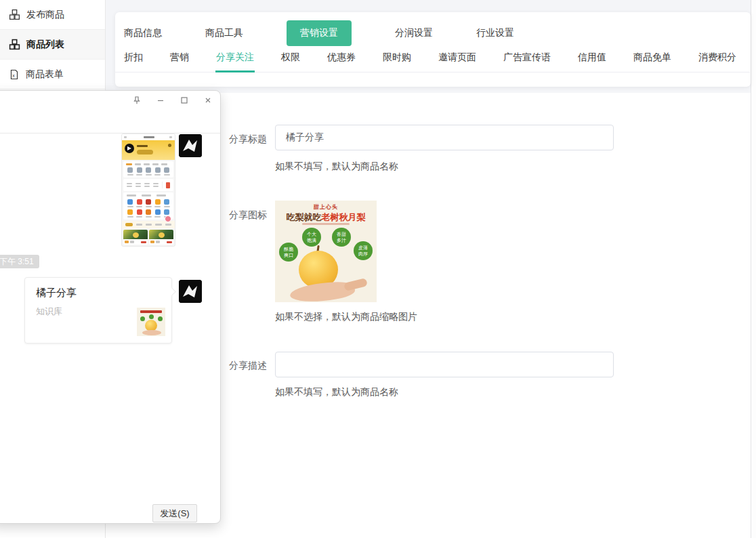 The image size is (756, 538). Describe the element at coordinates (753, 269) in the screenshot. I see `scrollbar-track` at that location.